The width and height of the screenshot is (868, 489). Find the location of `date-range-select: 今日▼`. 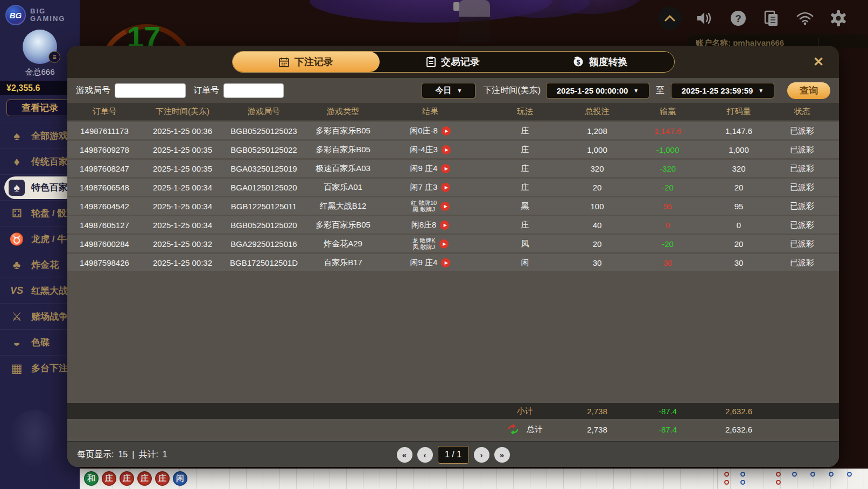

date-range-select: 今日▼ is located at coordinates (449, 90).